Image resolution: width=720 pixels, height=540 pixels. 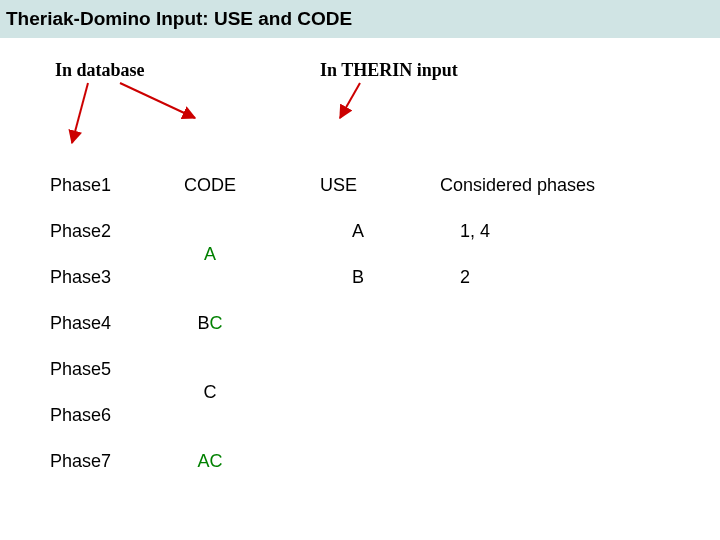 What do you see at coordinates (158, 100) in the screenshot?
I see `arrow-db-to-code` at bounding box center [158, 100].